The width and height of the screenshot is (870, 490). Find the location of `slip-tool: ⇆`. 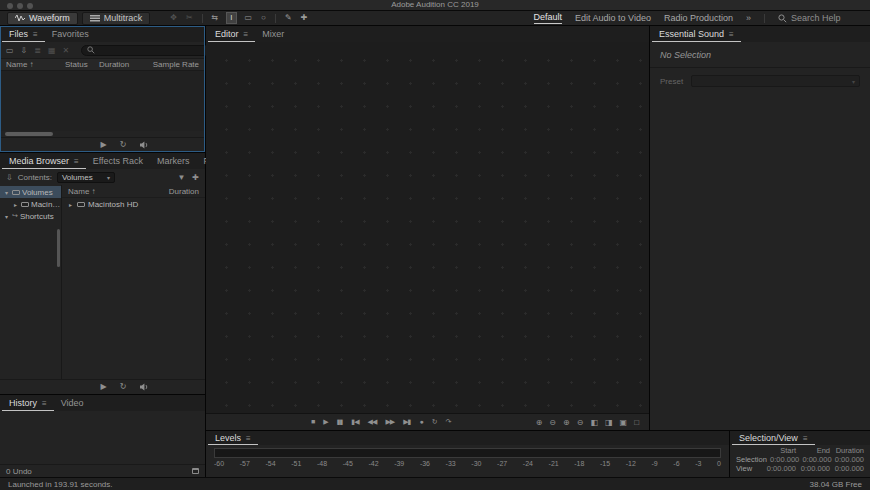

slip-tool: ⇆ is located at coordinates (216, 18).